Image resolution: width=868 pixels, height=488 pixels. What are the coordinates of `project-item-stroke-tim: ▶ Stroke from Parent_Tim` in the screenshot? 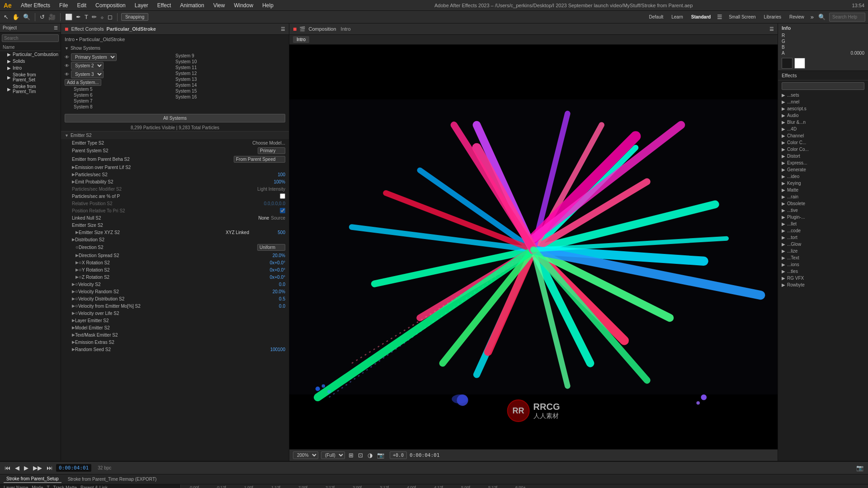 It's located at (30, 89).